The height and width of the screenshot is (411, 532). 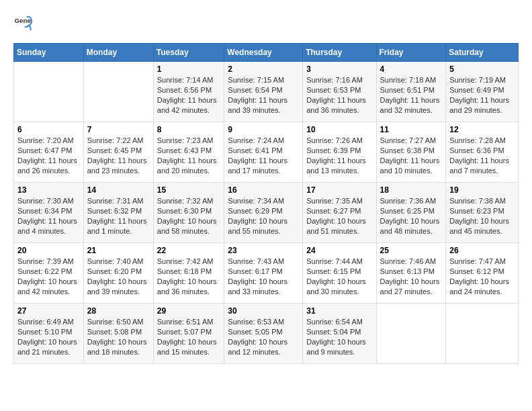 I want to click on day-number: 12, so click(x=482, y=130).